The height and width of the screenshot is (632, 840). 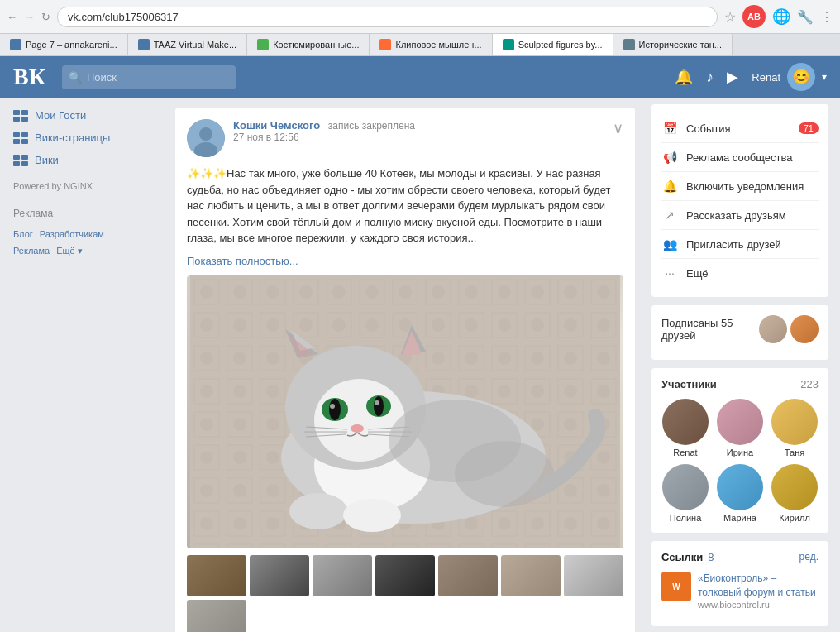 What do you see at coordinates (685, 487) in the screenshot?
I see `member-avatar-polina` at bounding box center [685, 487].